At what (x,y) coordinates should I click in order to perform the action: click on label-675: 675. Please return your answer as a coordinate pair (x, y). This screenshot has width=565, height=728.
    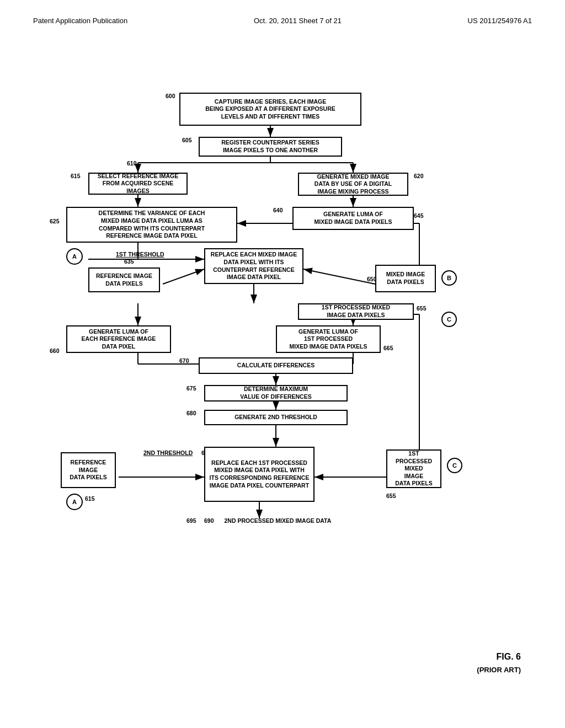
    Looking at the image, I should click on (191, 388).